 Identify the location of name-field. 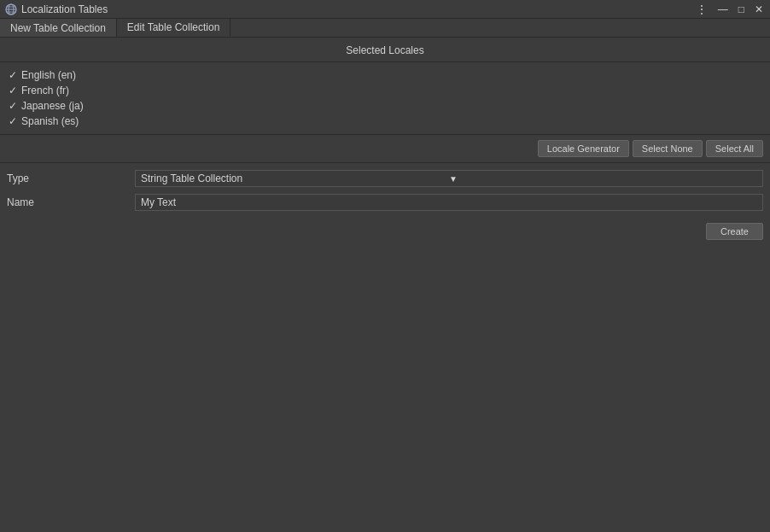
(449, 202).